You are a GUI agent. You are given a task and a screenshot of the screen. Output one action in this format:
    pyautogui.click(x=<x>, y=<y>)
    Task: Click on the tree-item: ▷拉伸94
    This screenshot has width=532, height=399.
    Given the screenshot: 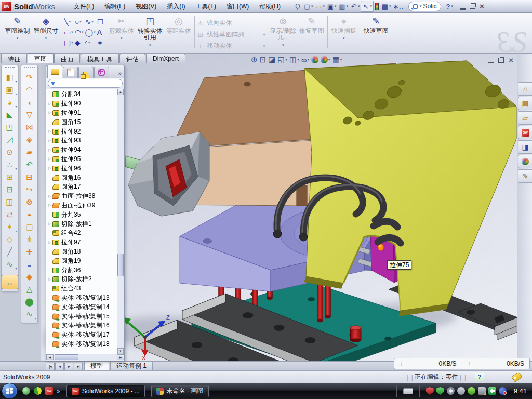 What is the action you would take?
    pyautogui.click(x=86, y=150)
    